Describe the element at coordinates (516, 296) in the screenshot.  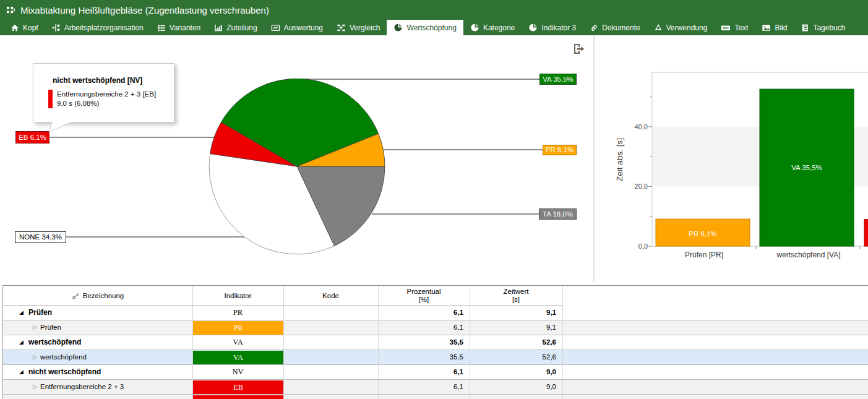
I see `column-header-zeitwert: Zeitwert [s]` at that location.